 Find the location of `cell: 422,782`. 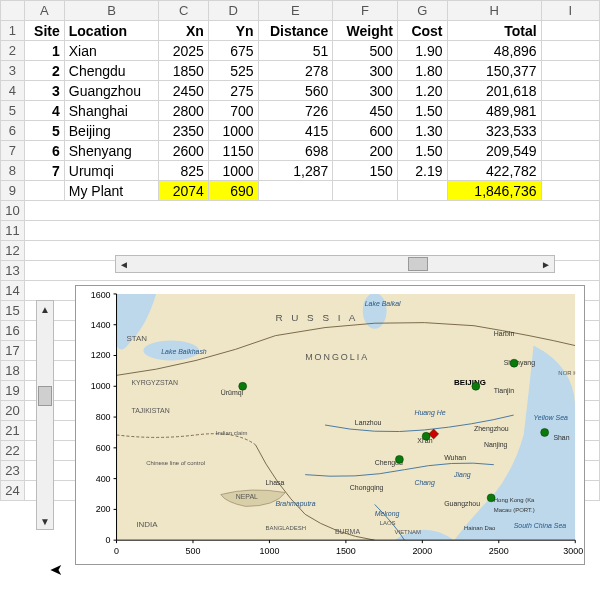

cell: 422,782 is located at coordinates (494, 171).